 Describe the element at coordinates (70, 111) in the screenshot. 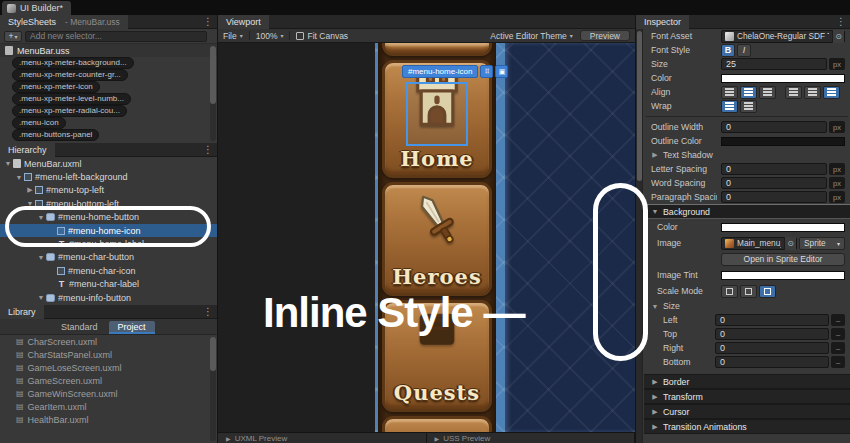

I see `uss-selector: .menu-xp-meter-radial-cou...` at that location.